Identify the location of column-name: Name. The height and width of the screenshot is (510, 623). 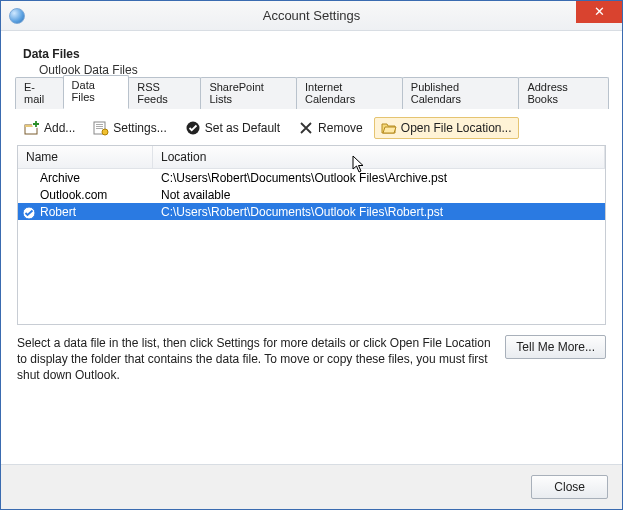
(86, 157).